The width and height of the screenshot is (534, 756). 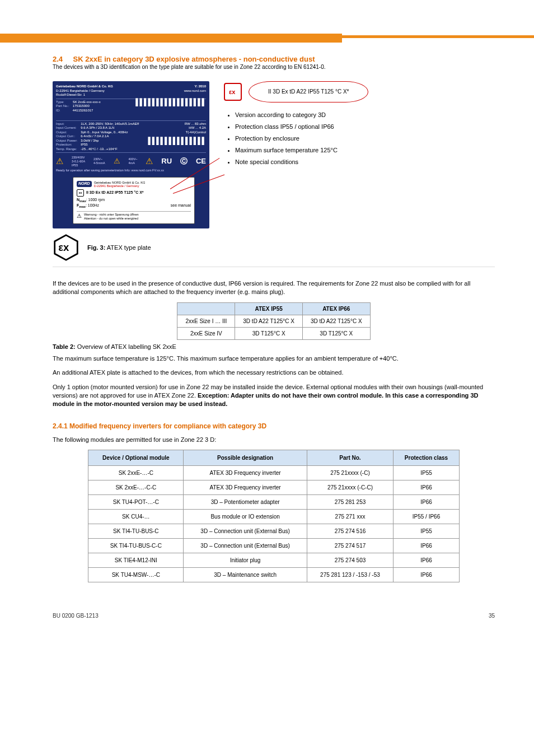 What do you see at coordinates (274, 440) in the screenshot?
I see `paragraph: The following modules are permitted for …` at bounding box center [274, 440].